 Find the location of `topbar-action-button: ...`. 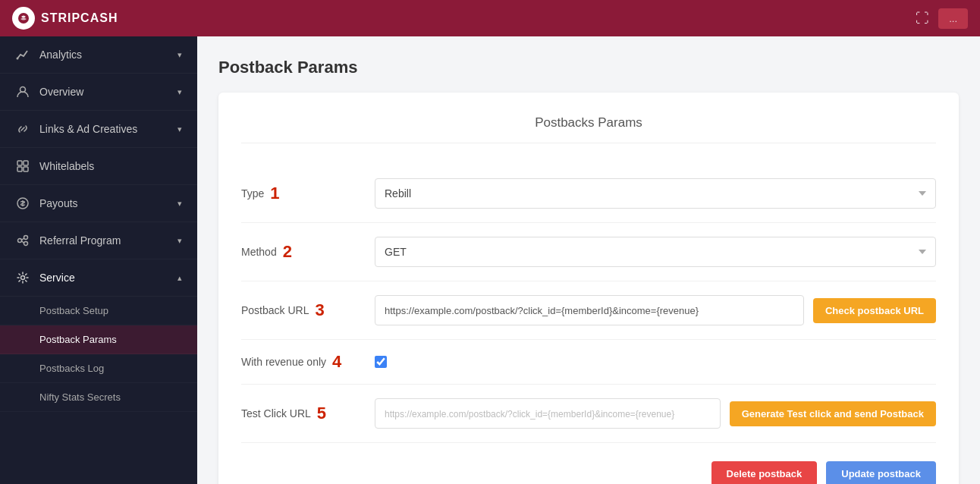

topbar-action-button: ... is located at coordinates (953, 18).